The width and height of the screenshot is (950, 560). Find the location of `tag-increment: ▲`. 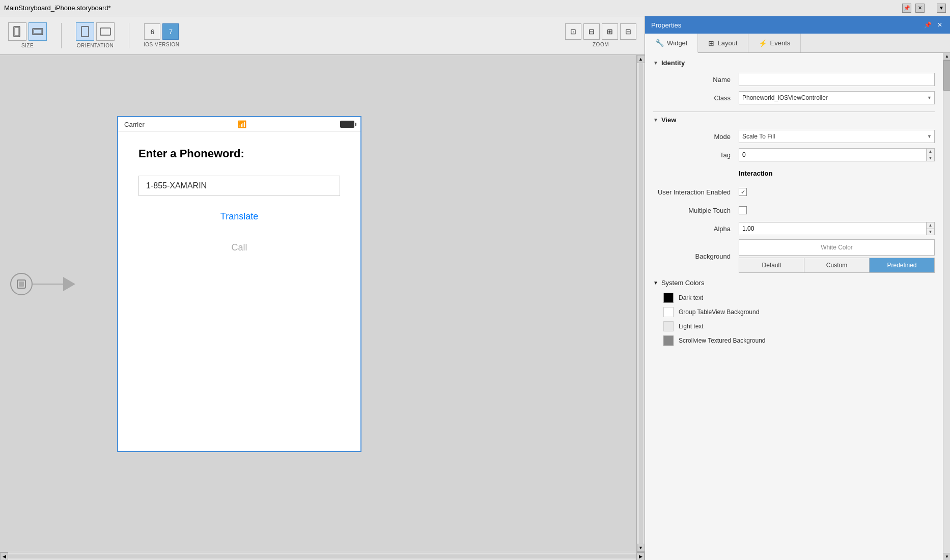

tag-increment: ▲ is located at coordinates (931, 152).